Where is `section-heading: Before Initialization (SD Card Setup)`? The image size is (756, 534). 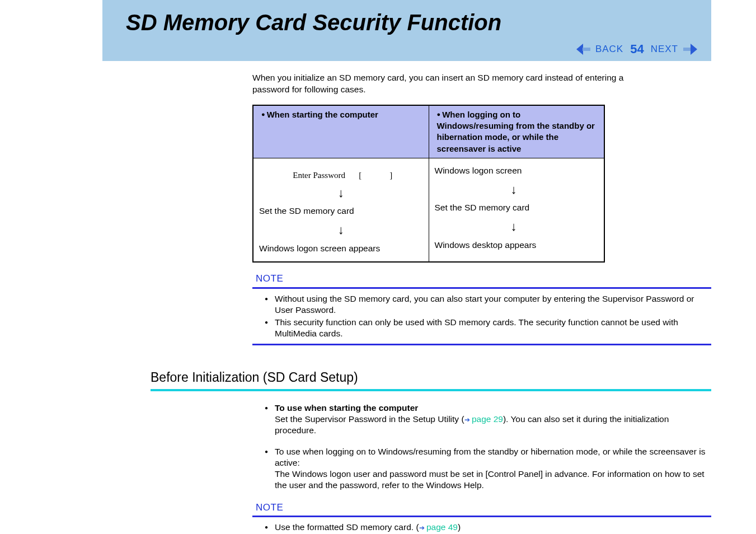 section-heading: Before Initialization (SD Card Setup) is located at coordinates (431, 377).